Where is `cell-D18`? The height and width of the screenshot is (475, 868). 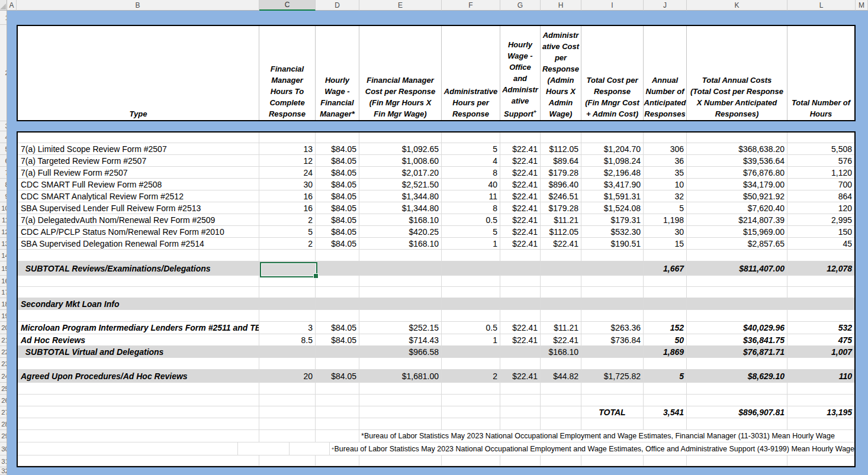
cell-D18 is located at coordinates (337, 304).